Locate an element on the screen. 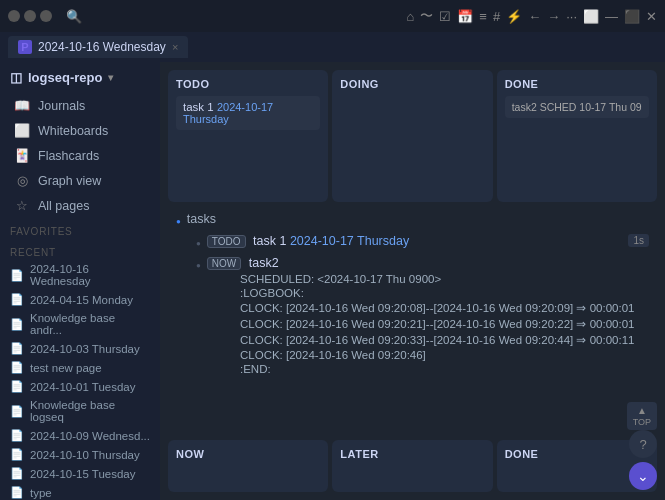  recent-item-3: 📄 2024-10-03 Thursday is located at coordinates (80, 348).